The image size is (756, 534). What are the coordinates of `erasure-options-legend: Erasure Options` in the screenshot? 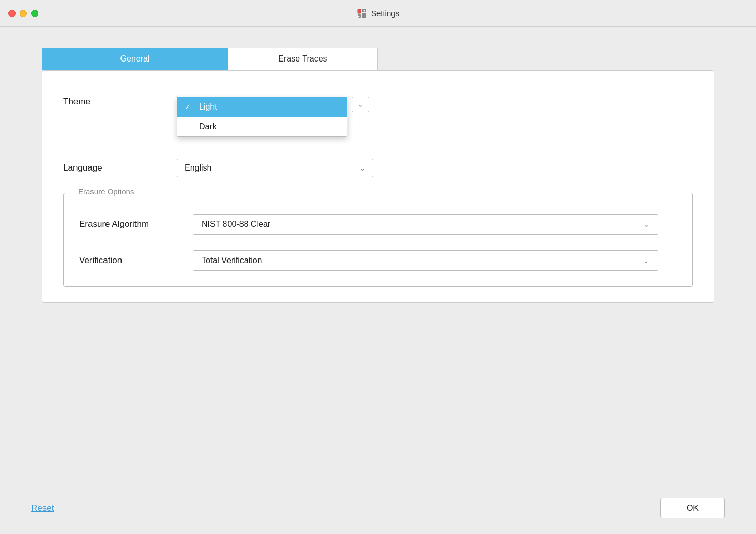 It's located at (106, 191).